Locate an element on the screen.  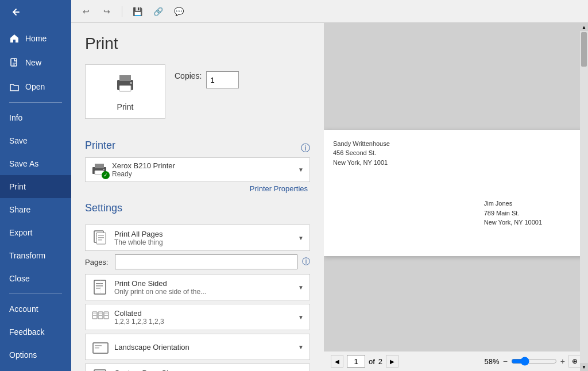
pagesize-icon: ★ is located at coordinates (100, 369).